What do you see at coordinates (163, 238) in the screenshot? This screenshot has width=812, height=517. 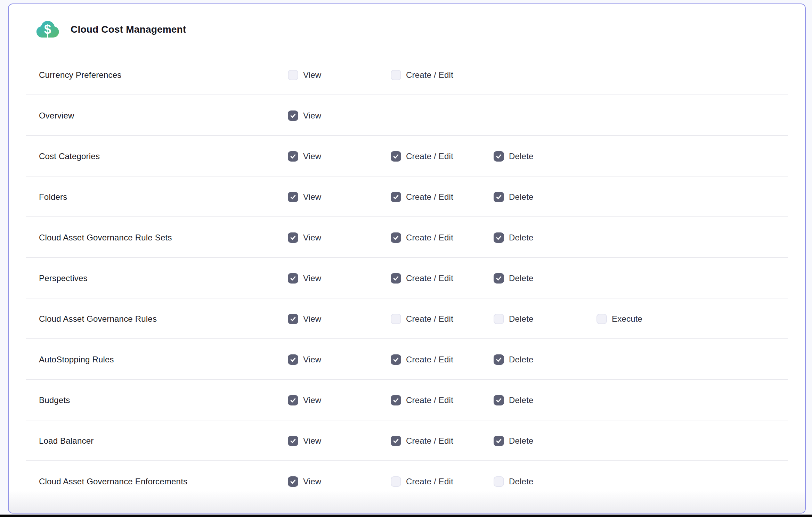 I see `resource-label: Cloud Asset Governance Rule Sets` at bounding box center [163, 238].